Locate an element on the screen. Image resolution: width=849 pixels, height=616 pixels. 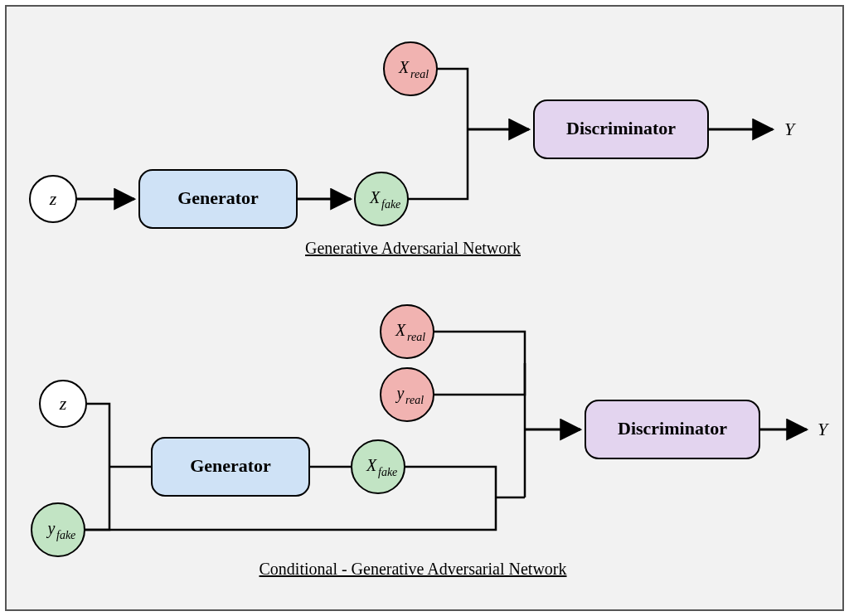
label-discriminator-top: Discriminator is located at coordinates (621, 128).